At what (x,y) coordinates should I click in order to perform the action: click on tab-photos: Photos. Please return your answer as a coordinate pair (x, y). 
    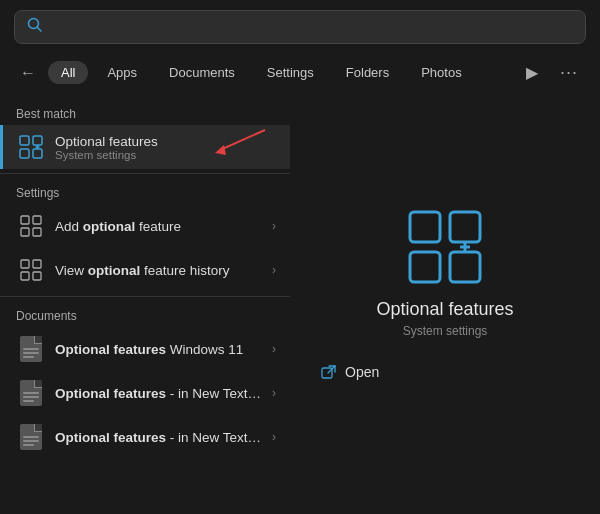
    Looking at the image, I should click on (441, 72).